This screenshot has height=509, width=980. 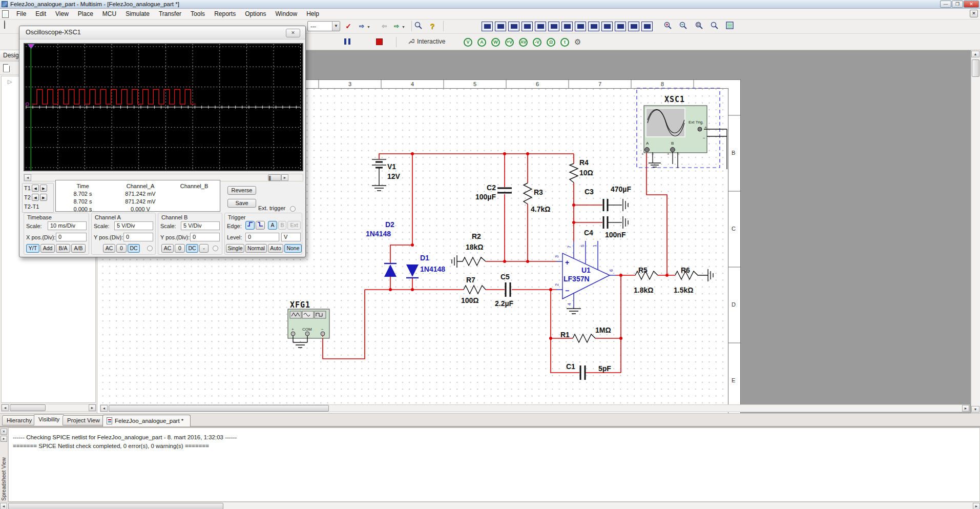 What do you see at coordinates (33, 248) in the screenshot?
I see `yt-mode-button: Y/T` at bounding box center [33, 248].